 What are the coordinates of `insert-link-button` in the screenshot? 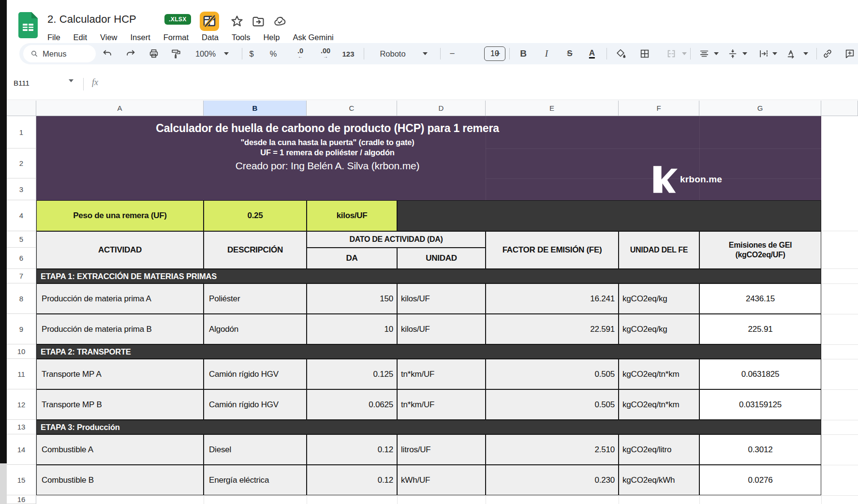 It's located at (828, 54).